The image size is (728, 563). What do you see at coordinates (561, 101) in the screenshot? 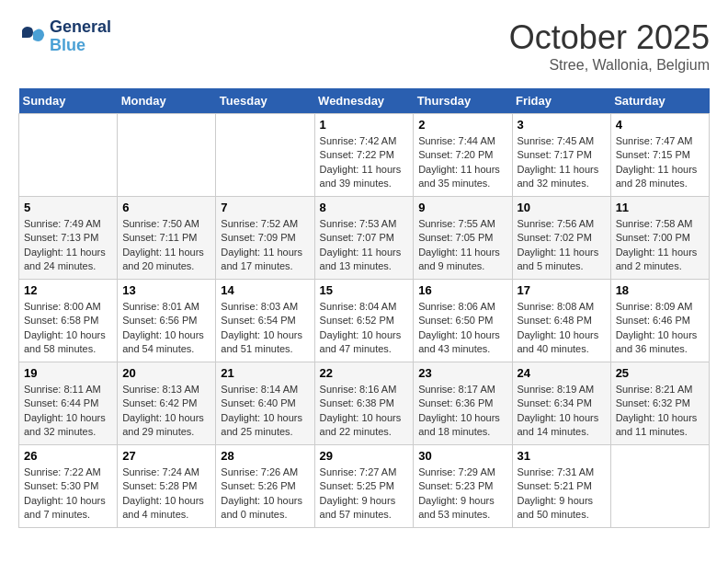
I see `column-header-friday: Friday` at bounding box center [561, 101].